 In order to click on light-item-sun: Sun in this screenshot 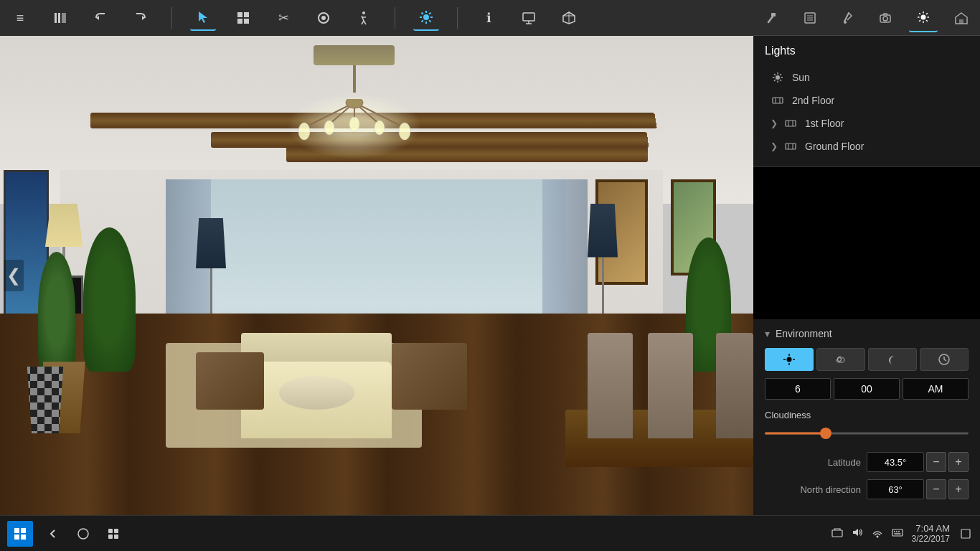, I will do `click(867, 77)`.